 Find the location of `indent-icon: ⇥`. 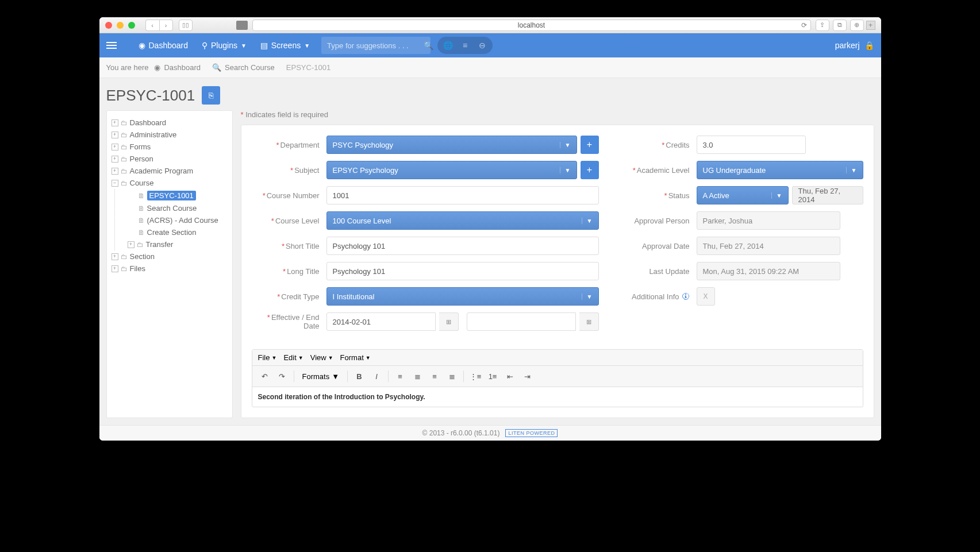

indent-icon: ⇥ is located at coordinates (527, 376).